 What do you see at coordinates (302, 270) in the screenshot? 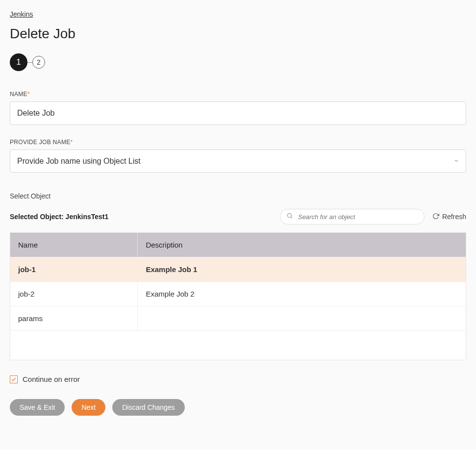
I see `cell-description: Example Job 1` at bounding box center [302, 270].